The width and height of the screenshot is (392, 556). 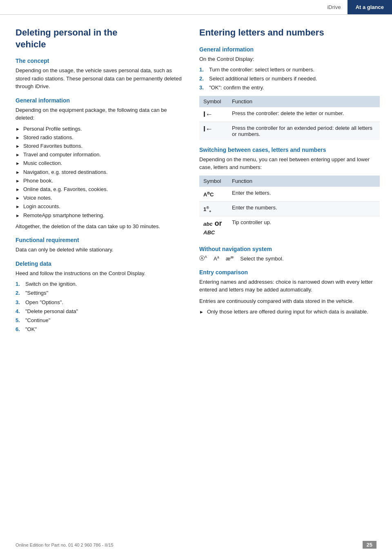 What do you see at coordinates (101, 311) in the screenshot?
I see `list-item: 4."Delete personal data"` at bounding box center [101, 311].